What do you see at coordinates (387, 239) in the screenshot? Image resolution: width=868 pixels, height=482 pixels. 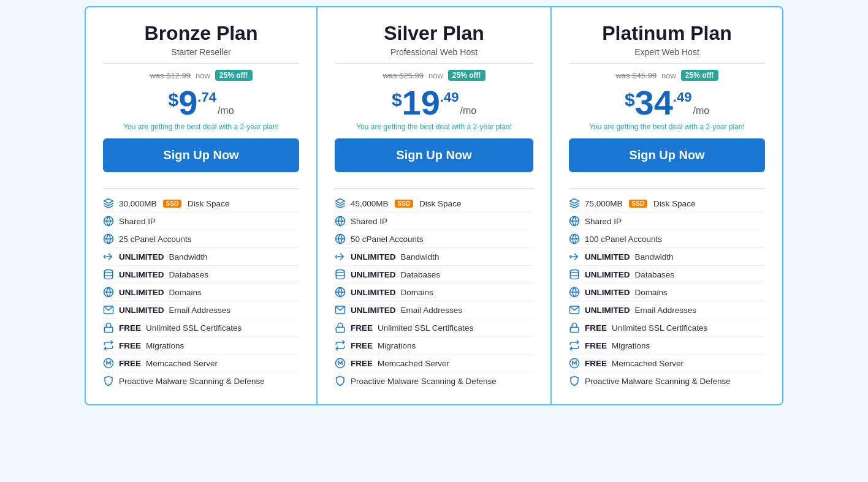 I see `feature-text-2: 50 cPanel Accounts` at bounding box center [387, 239].